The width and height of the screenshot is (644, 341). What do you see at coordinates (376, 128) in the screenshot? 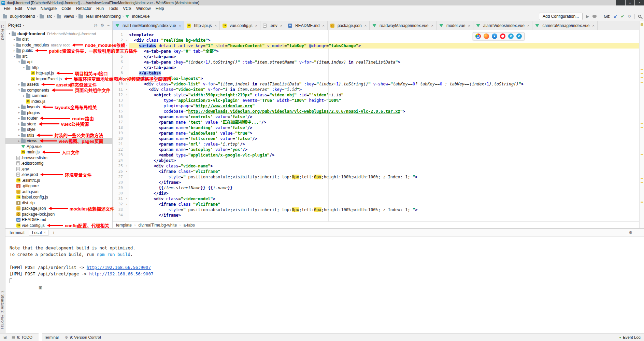
I see `code-line: 18 <param name='branding' value='false'/…` at bounding box center [376, 128].